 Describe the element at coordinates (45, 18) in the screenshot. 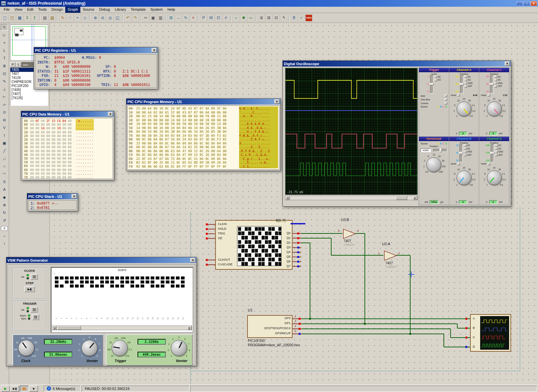

I see `print-design-button: ▤` at that location.